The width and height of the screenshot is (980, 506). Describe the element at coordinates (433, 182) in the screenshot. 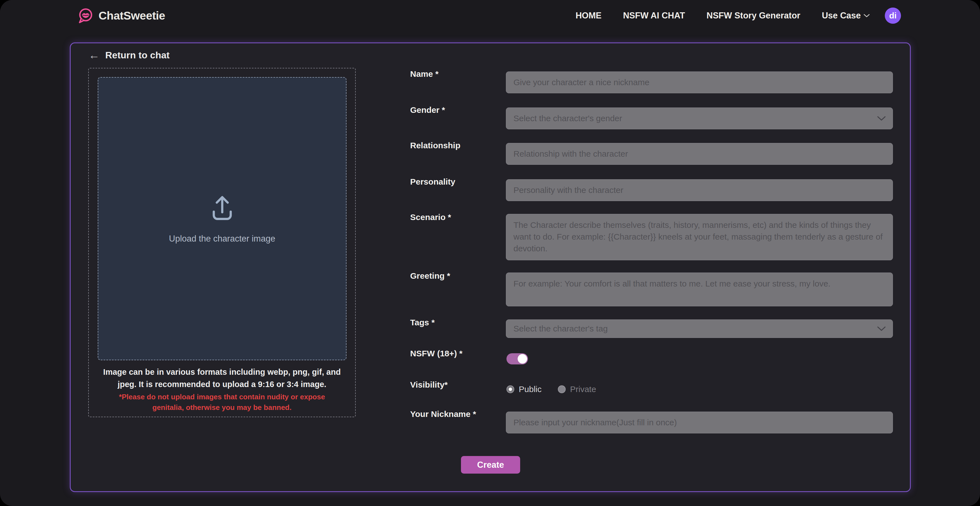

I see `personality-label: Personality` at that location.